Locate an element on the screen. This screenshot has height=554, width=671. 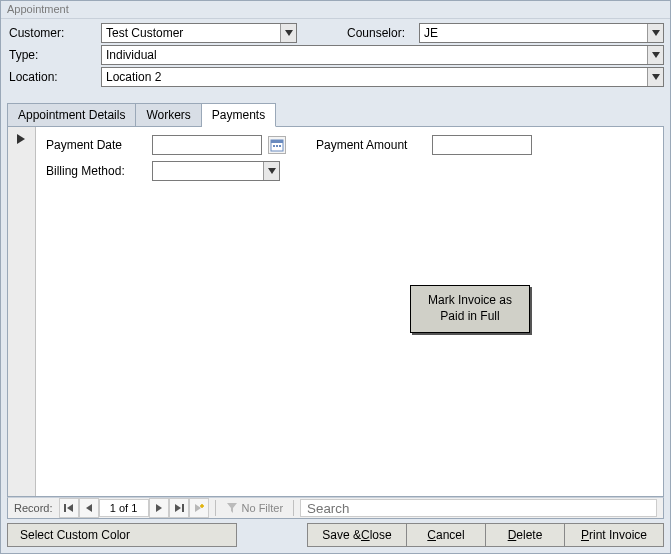
location-combo: Location 2 is located at coordinates (382, 77).